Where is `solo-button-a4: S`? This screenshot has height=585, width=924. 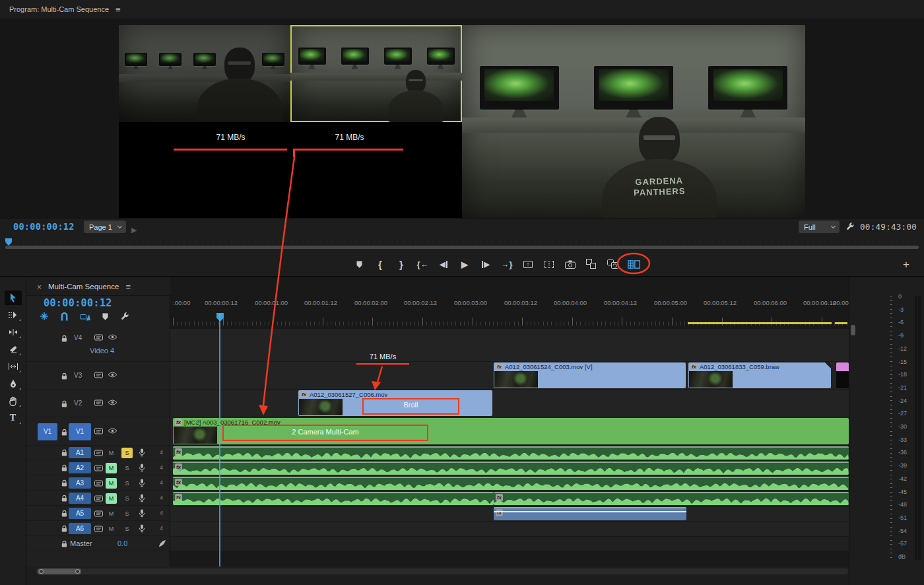
solo-button-a4: S is located at coordinates (127, 499).